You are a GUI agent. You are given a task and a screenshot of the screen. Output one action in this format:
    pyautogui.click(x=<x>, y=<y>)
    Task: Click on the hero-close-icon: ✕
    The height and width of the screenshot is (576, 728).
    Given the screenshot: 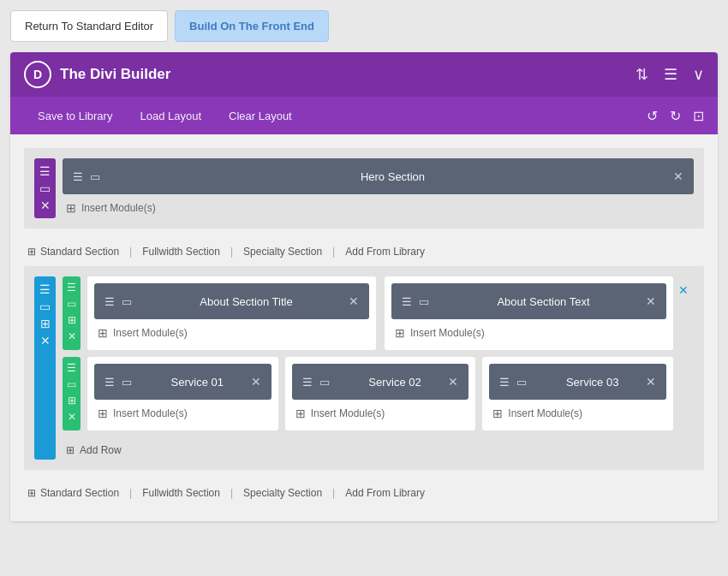 What is the action you would take?
    pyautogui.click(x=45, y=205)
    